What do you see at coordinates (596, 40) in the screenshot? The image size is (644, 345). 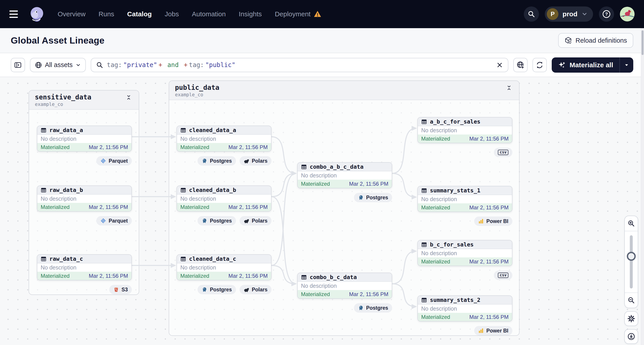 I see `reload-definitions-button: Reload definitions` at bounding box center [596, 40].